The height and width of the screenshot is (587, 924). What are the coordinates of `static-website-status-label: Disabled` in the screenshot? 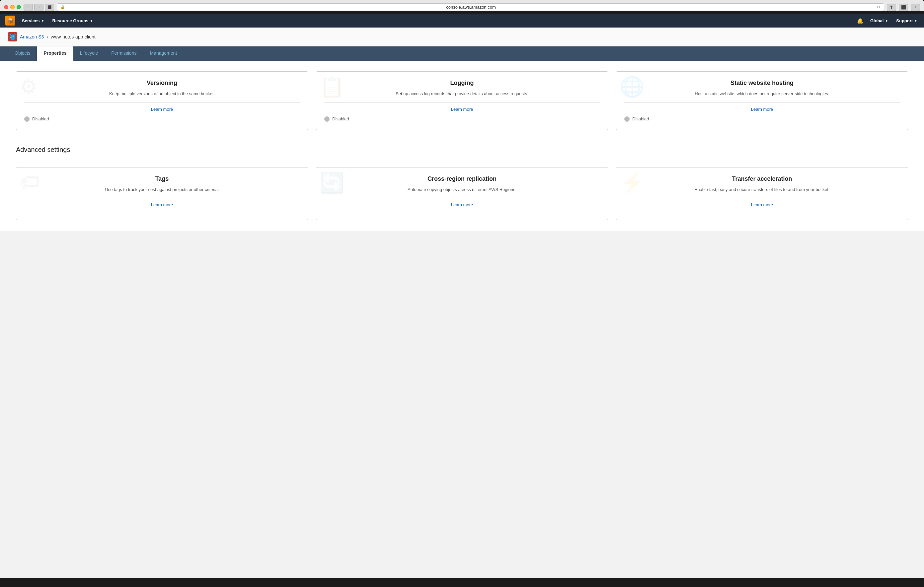 It's located at (641, 119).